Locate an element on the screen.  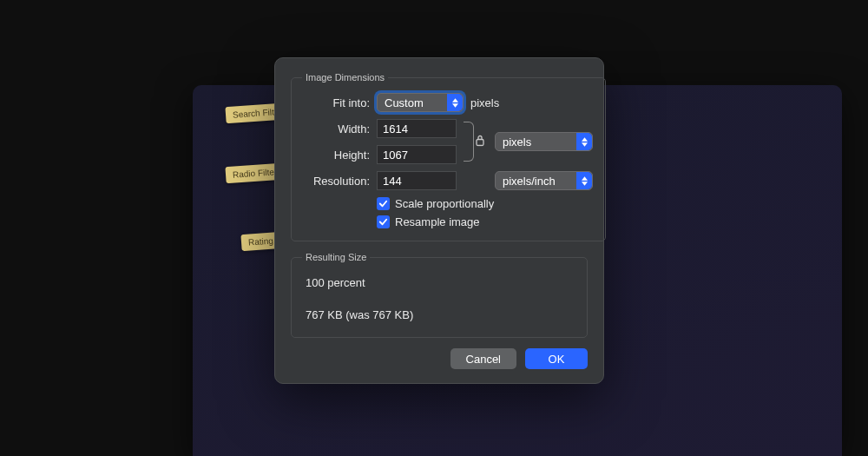
image-dimensions-legend: Image Dimensions is located at coordinates (345, 77).